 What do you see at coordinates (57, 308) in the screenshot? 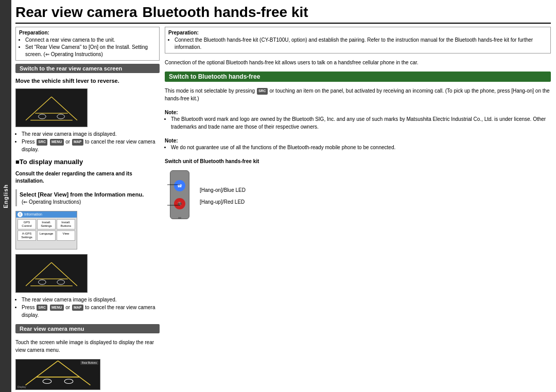
I see `btn-menu-badge-2: MENU` at bounding box center [57, 308].